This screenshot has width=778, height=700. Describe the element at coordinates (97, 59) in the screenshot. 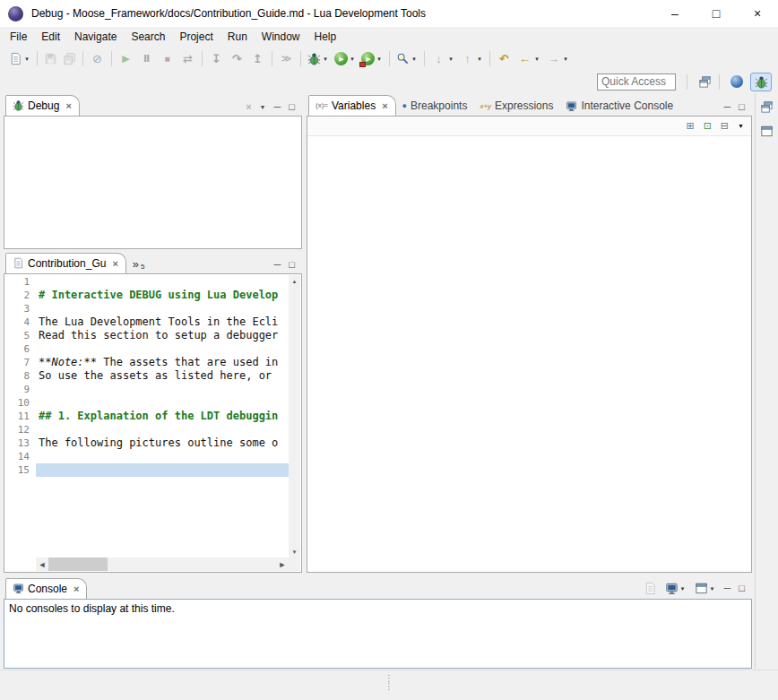

I see `skip-breakpoints-button: ⊘` at that location.